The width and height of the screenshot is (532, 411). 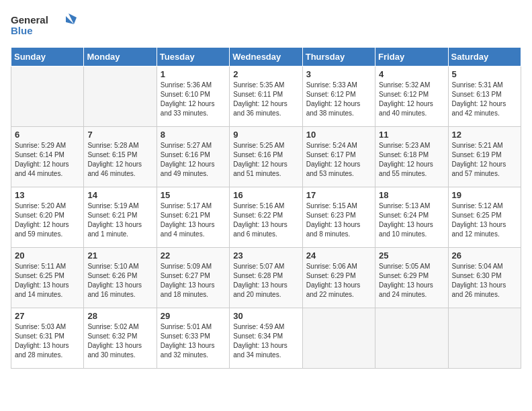 What do you see at coordinates (47, 195) in the screenshot?
I see `day-number: 13` at bounding box center [47, 195].